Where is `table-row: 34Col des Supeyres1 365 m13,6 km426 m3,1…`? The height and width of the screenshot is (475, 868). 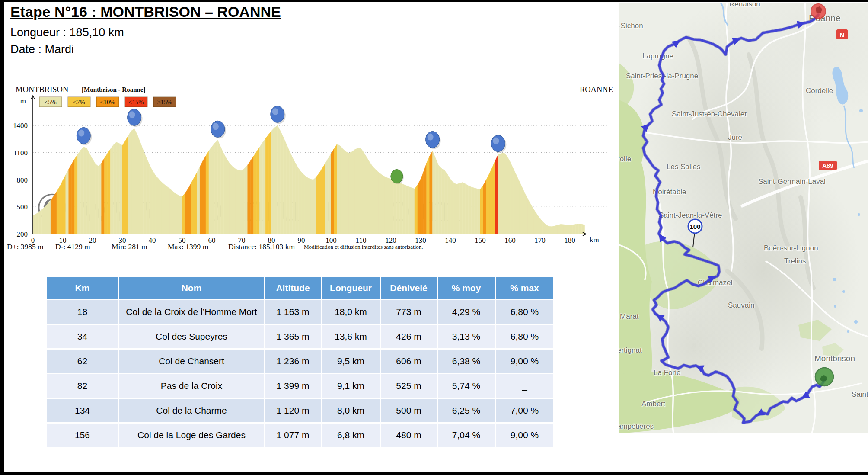 table-row: 34Col des Supeyres1 365 m13,6 km426 m3,1… is located at coordinates (300, 337).